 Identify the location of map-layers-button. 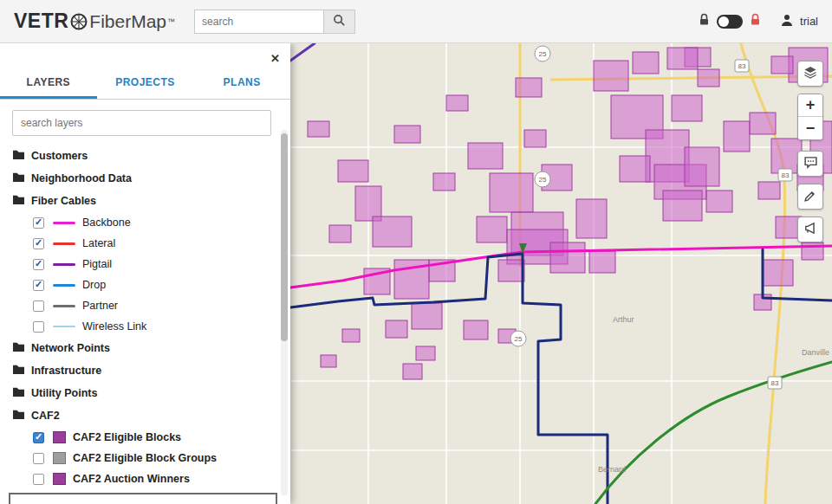
(810, 74).